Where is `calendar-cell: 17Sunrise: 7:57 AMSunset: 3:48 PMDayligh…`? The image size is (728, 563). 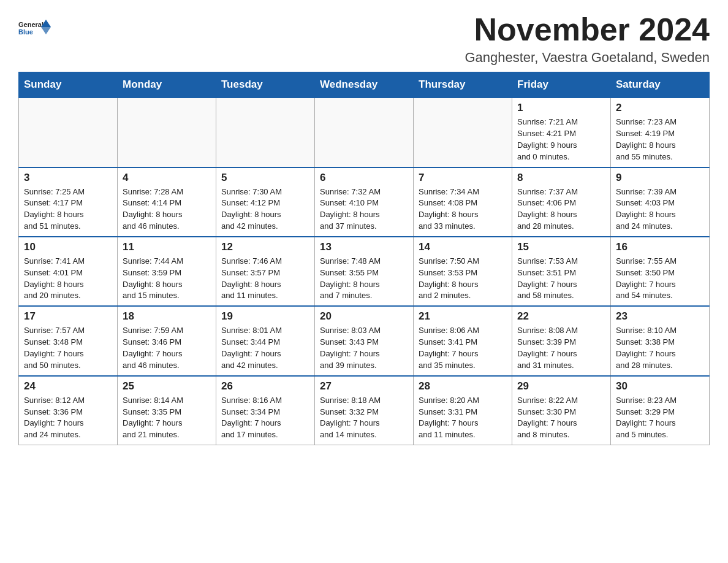
calendar-cell: 17Sunrise: 7:57 AMSunset: 3:48 PMDayligh… is located at coordinates (69, 341).